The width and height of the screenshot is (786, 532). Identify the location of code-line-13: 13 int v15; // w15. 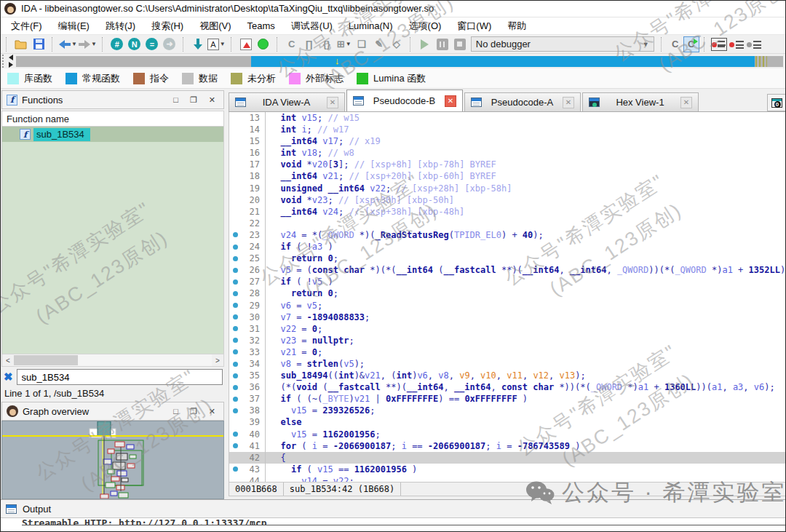
(508, 118).